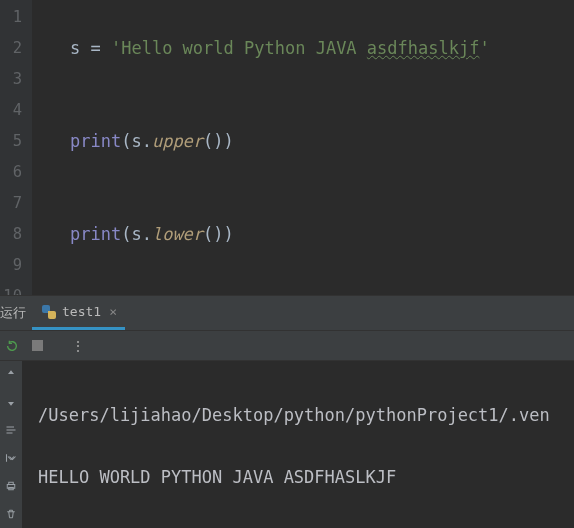 The image size is (574, 528). Describe the element at coordinates (12, 346) in the screenshot. I see `rerun-icon` at that location.